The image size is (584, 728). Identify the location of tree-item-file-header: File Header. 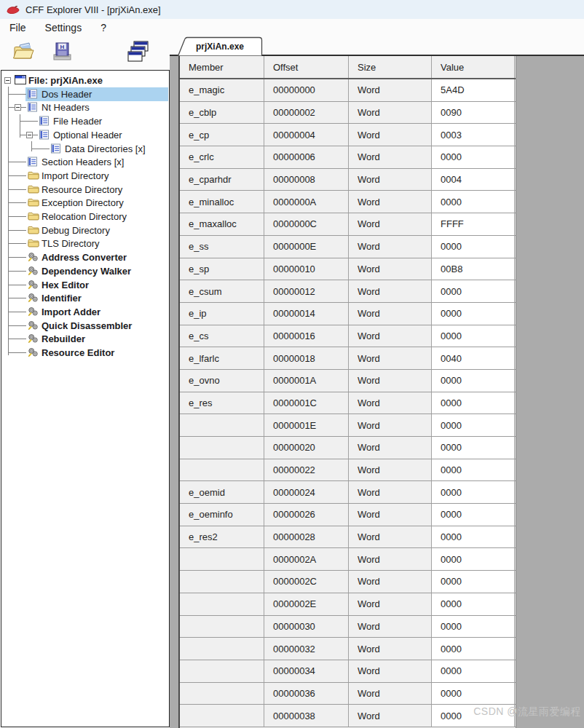
(85, 121).